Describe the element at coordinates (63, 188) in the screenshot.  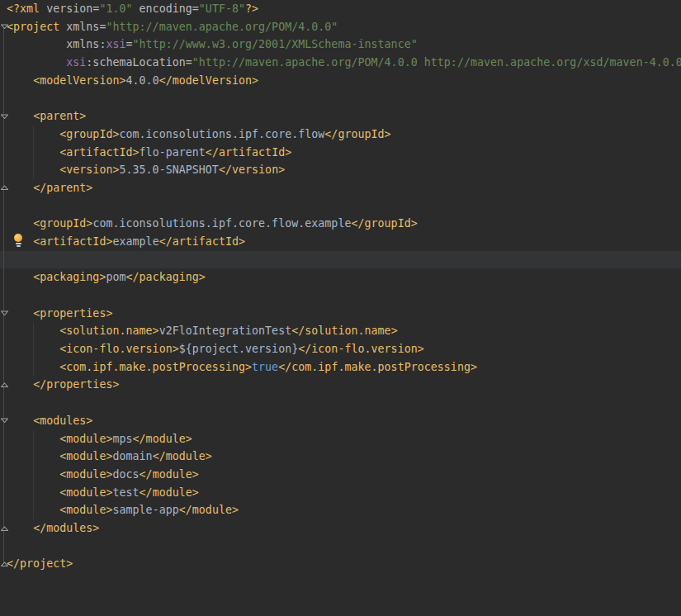
I see `code-token-tag: </parent>` at that location.